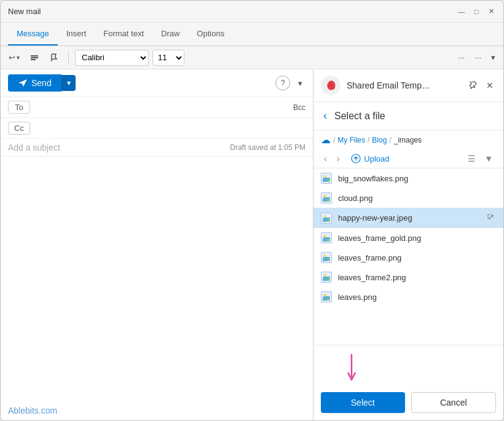 The height and width of the screenshot is (421, 504). I want to click on list-view-button: ☰, so click(472, 159).